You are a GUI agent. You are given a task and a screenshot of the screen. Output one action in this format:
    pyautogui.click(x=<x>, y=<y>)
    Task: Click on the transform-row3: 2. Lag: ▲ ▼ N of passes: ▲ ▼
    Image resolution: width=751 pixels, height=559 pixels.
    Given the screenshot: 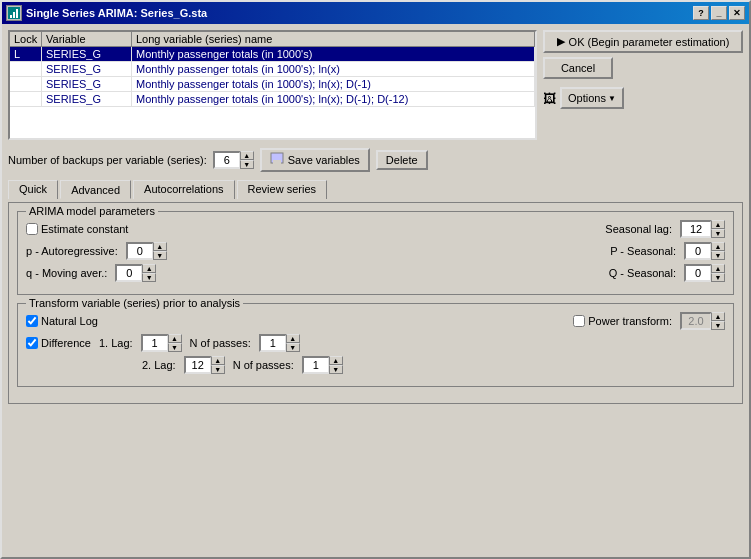 What is the action you would take?
    pyautogui.click(x=434, y=365)
    